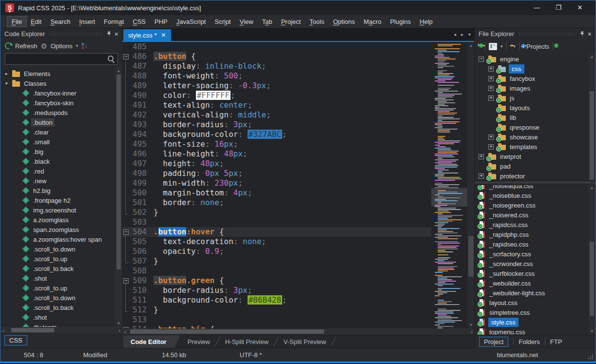 The image size is (596, 364). Describe the element at coordinates (61, 230) in the screenshot. I see `code-tree-item: span.zoomglass` at that location.